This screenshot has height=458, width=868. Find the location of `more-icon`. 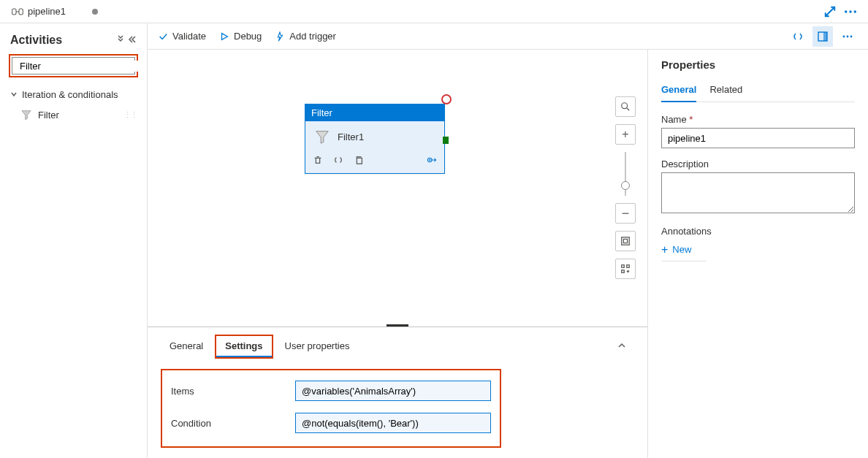

more-icon is located at coordinates (850, 12).